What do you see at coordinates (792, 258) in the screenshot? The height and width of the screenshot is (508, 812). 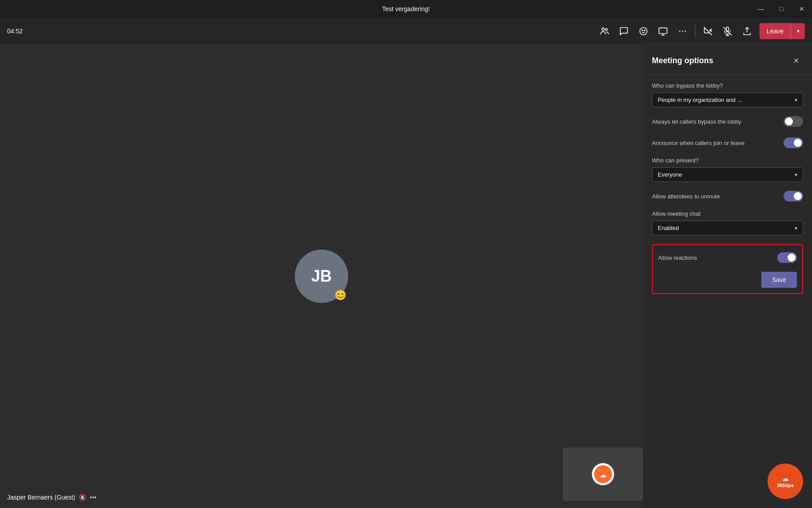 I see `allow-reactions-knob` at bounding box center [792, 258].